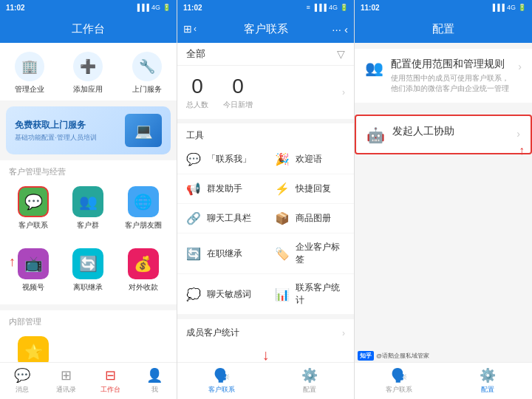 This screenshot has height=399, width=532. What do you see at coordinates (222, 375) in the screenshot?
I see `customer-contact-nav-icon: 🗣️` at bounding box center [222, 375].